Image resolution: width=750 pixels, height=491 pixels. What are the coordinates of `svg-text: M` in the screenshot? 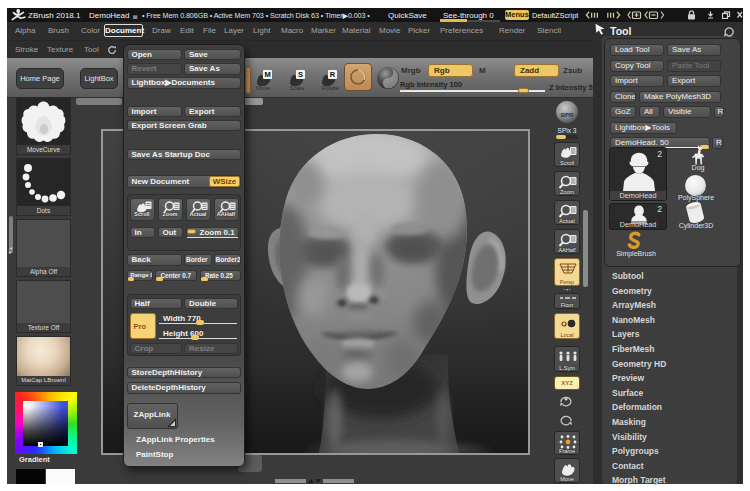 It's located at (267, 74).